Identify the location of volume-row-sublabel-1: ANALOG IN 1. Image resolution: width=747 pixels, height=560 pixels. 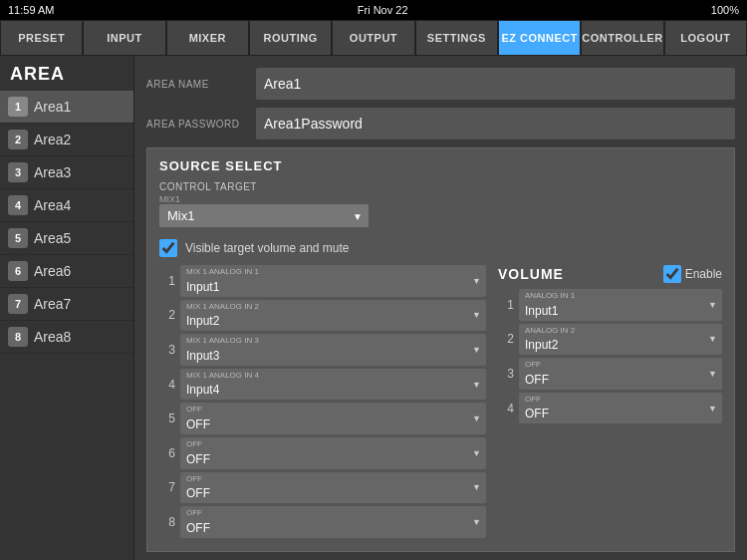
(612, 296).